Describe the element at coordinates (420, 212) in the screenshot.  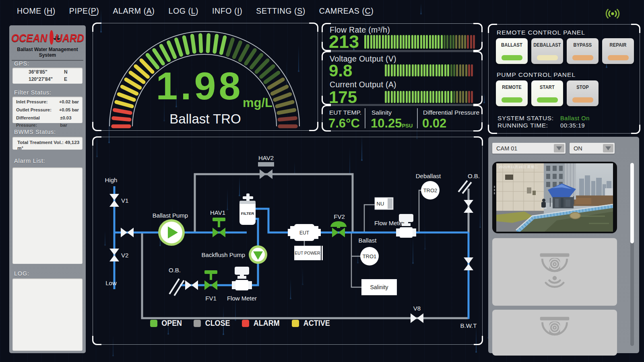
I see `connector-tro2` at that location.